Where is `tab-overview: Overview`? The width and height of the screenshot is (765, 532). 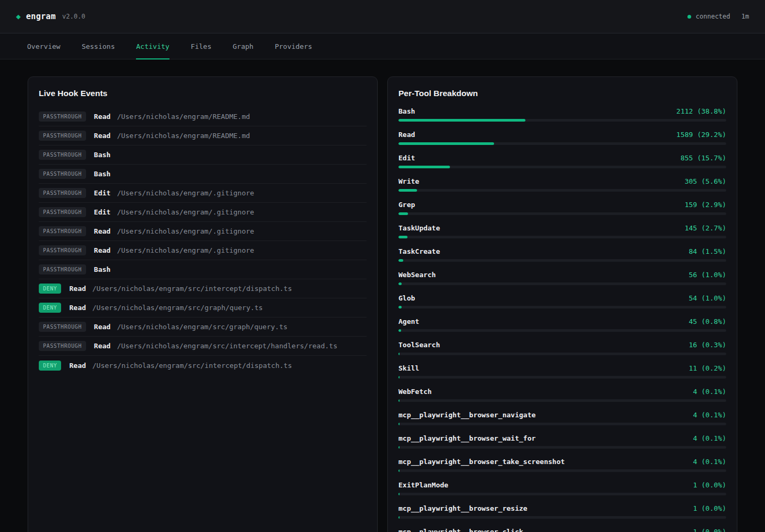 tab-overview: Overview is located at coordinates (44, 46).